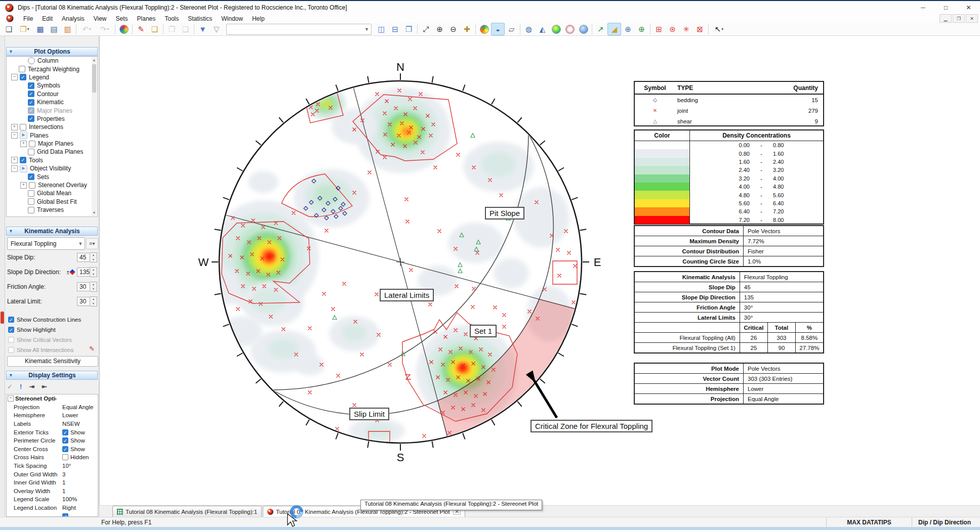  I want to click on kinematic-presets-button: ≡▾, so click(92, 244).